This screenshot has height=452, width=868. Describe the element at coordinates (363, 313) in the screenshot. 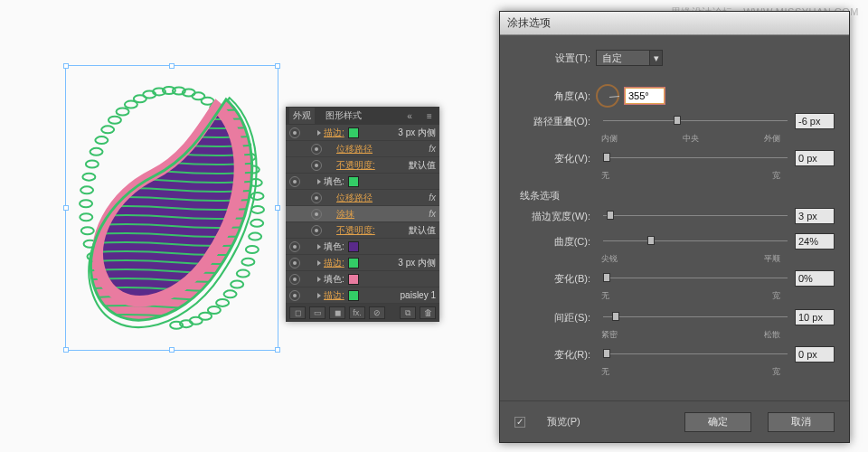

I see `panel-toolbar: ◻ ▭ ◼ fx. ⊘ ⧉ 🗑` at that location.